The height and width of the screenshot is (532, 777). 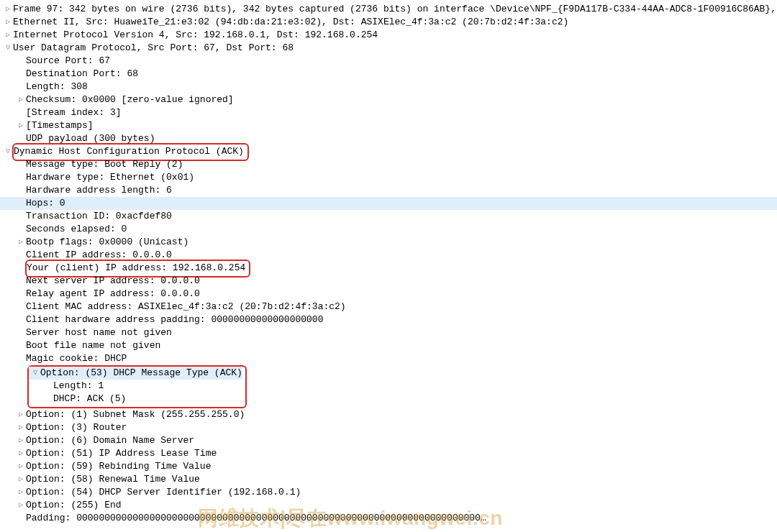 What do you see at coordinates (388, 242) in the screenshot?
I see `row-bootpflags: ▷ Bootp flags: 0x0000 (Unicast)` at bounding box center [388, 242].